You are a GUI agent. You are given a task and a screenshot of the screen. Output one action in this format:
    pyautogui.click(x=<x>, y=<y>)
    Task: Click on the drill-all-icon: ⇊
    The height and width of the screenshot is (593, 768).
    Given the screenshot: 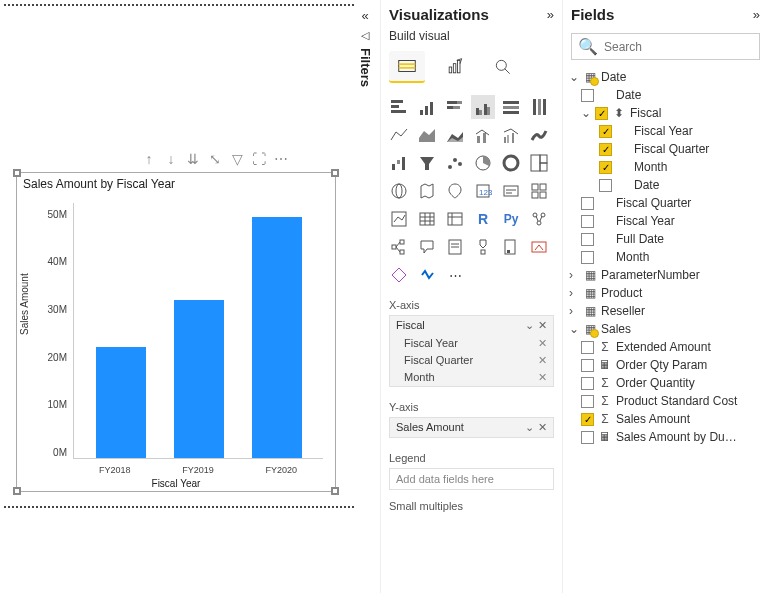 What is the action you would take?
    pyautogui.click(x=193, y=159)
    